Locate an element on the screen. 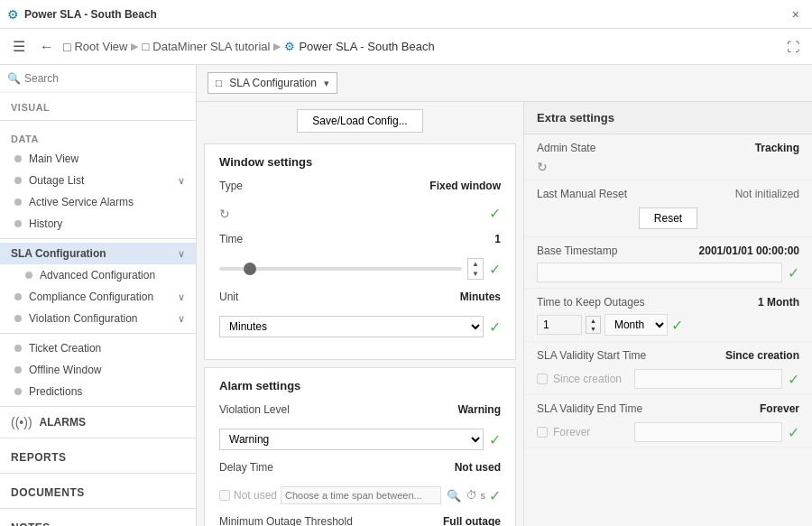  sidebar-item-ticket-creation: Ticket Creation is located at coordinates (97, 348).